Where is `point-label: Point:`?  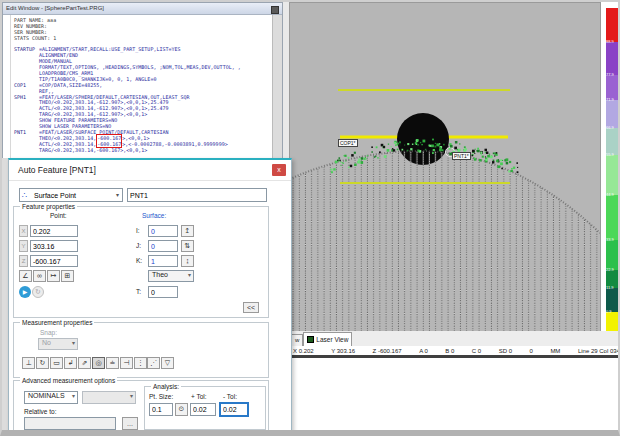 point-label: Point: is located at coordinates (58, 216).